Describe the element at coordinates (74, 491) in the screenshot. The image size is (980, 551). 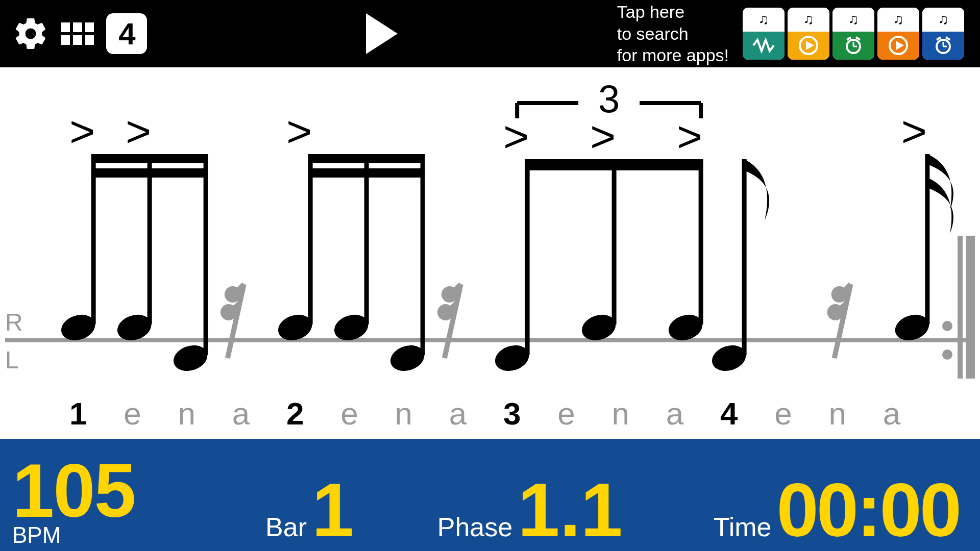
I see `bpm-value: 105` at that location.